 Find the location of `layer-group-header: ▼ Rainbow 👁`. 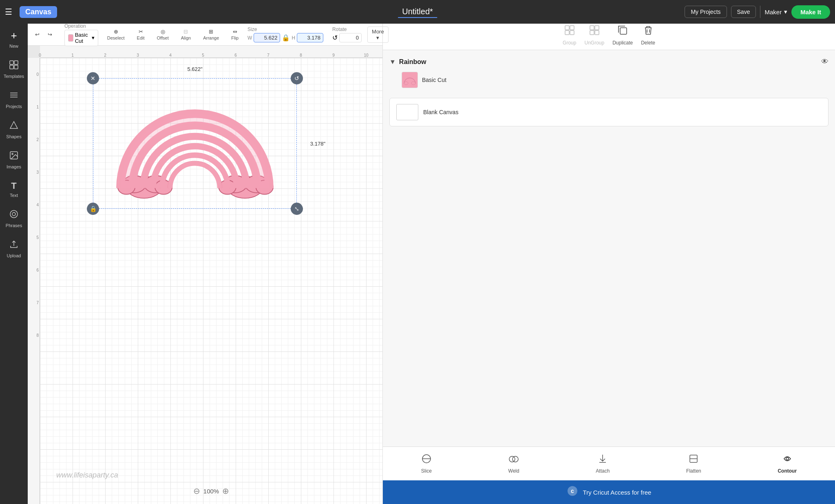

layer-group-header: ▼ Rainbow 👁 is located at coordinates (609, 62).